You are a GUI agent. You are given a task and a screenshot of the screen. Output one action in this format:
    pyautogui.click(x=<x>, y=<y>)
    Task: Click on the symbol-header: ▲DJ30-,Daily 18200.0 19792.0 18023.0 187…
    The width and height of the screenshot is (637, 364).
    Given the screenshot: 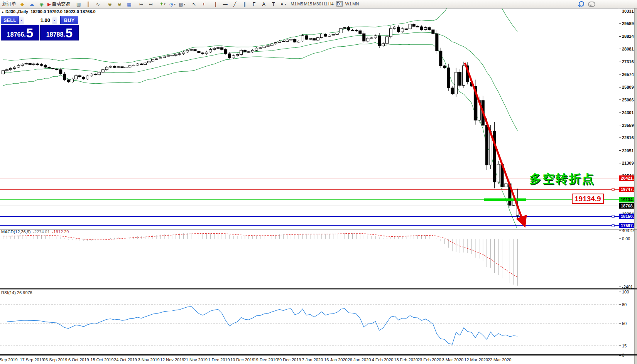 What is the action you would take?
    pyautogui.click(x=49, y=12)
    